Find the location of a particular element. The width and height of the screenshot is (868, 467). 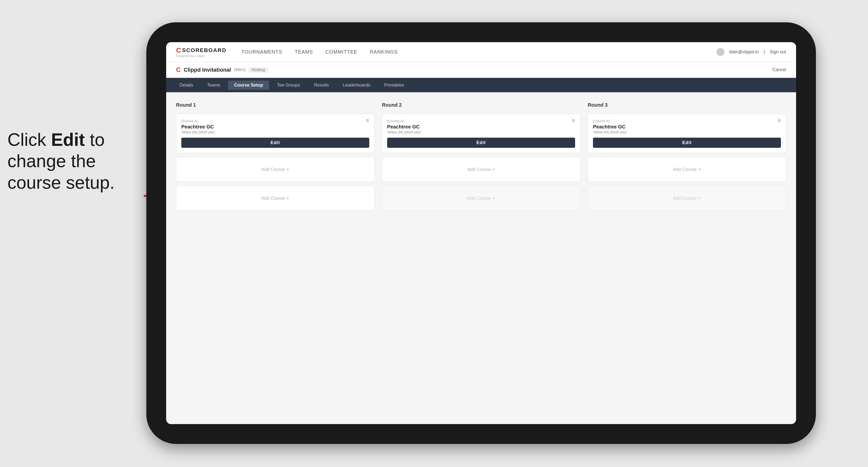

logo-c-icon: C is located at coordinates (179, 51).